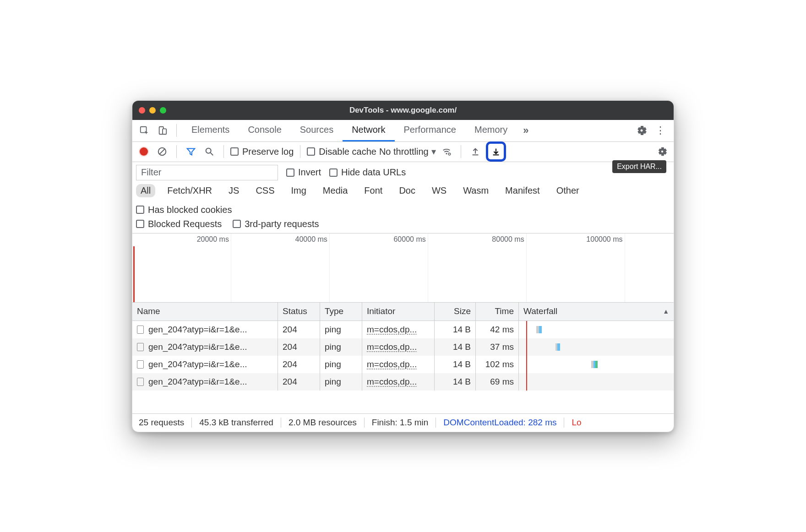  I want to click on close-window-button, so click(142, 110).